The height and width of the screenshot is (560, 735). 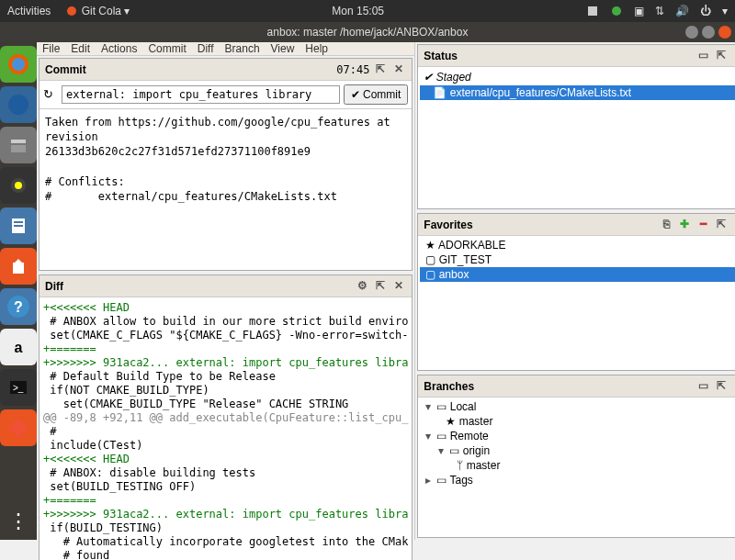 I want to click on status-panel: Status ▭ ⇱ ✕ ✔ Staged 📄 external/cpu_fea…, so click(x=576, y=127).